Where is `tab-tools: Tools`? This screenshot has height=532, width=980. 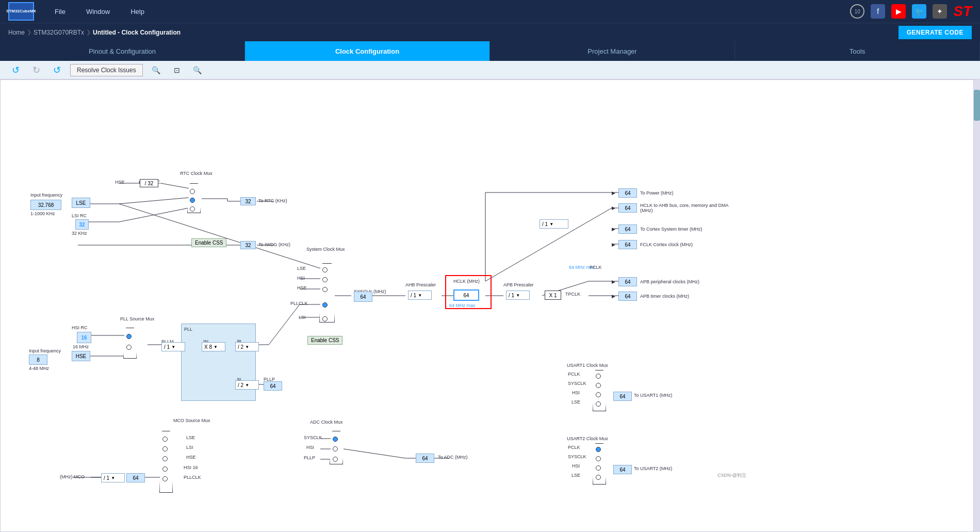
tab-tools: Tools is located at coordinates (857, 51).